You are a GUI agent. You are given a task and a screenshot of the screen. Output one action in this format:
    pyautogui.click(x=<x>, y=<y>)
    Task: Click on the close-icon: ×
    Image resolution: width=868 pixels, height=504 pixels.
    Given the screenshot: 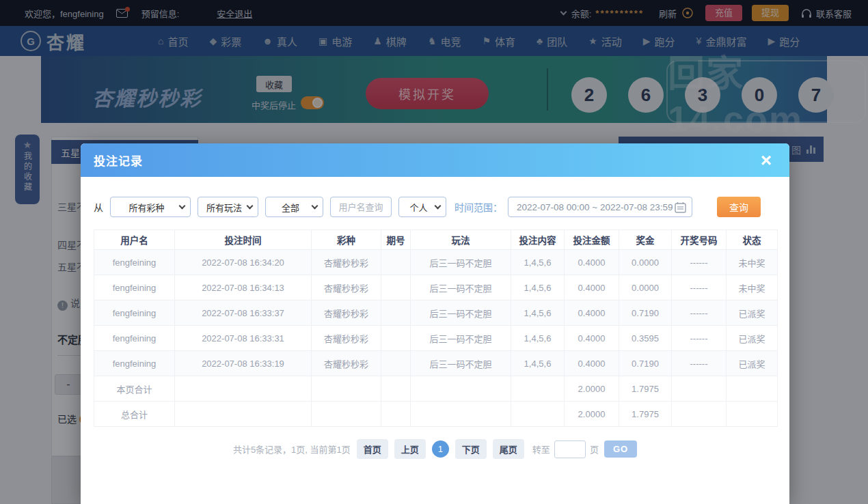 What is the action you would take?
    pyautogui.click(x=766, y=160)
    